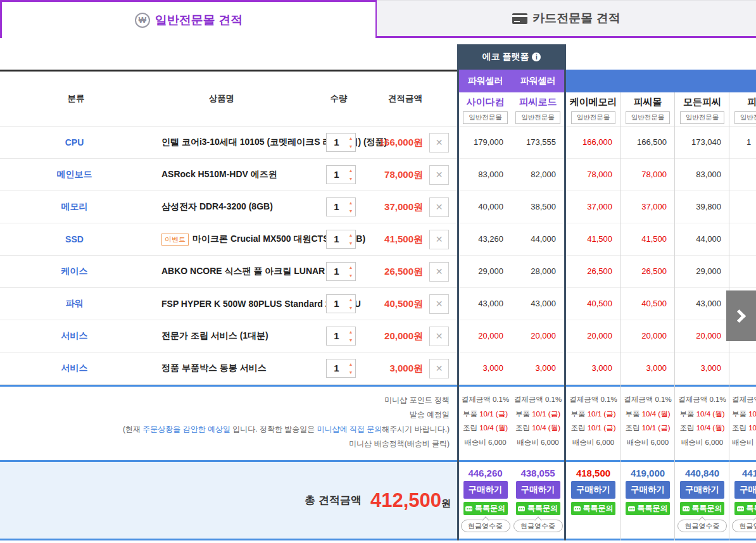  What do you see at coordinates (702, 473) in the screenshot?
I see `vendor-total: 440,840` at bounding box center [702, 473].